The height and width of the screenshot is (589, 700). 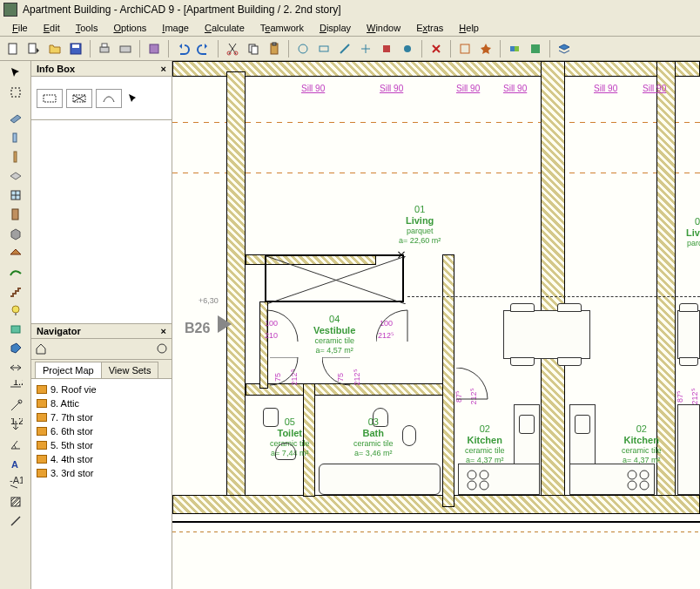 What do you see at coordinates (16, 368) in the screenshot?
I see `section-tool` at bounding box center [16, 368].